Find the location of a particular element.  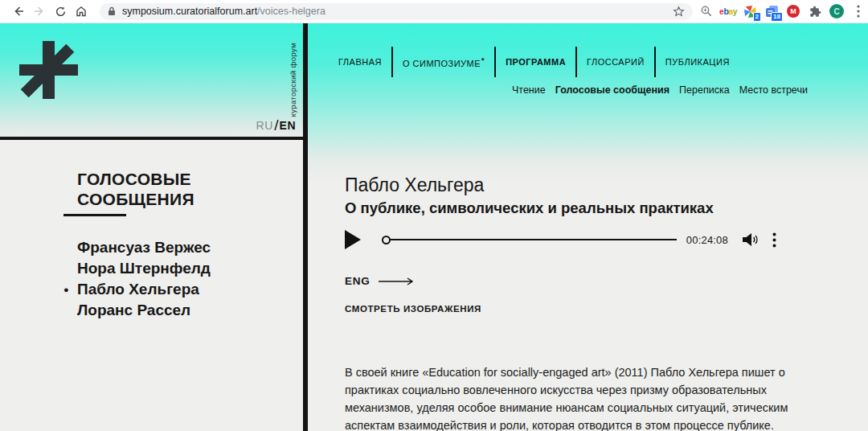

profile-avatar: C is located at coordinates (837, 11).